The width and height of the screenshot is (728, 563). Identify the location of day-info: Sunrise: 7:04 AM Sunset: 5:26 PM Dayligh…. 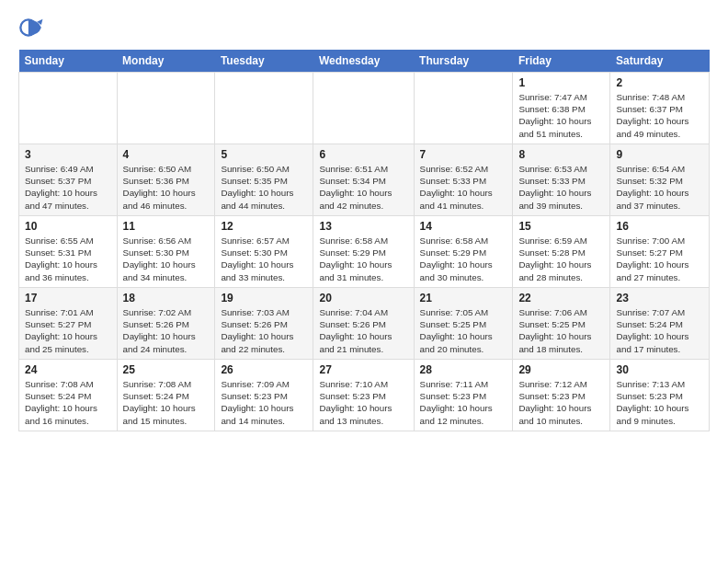
(363, 331).